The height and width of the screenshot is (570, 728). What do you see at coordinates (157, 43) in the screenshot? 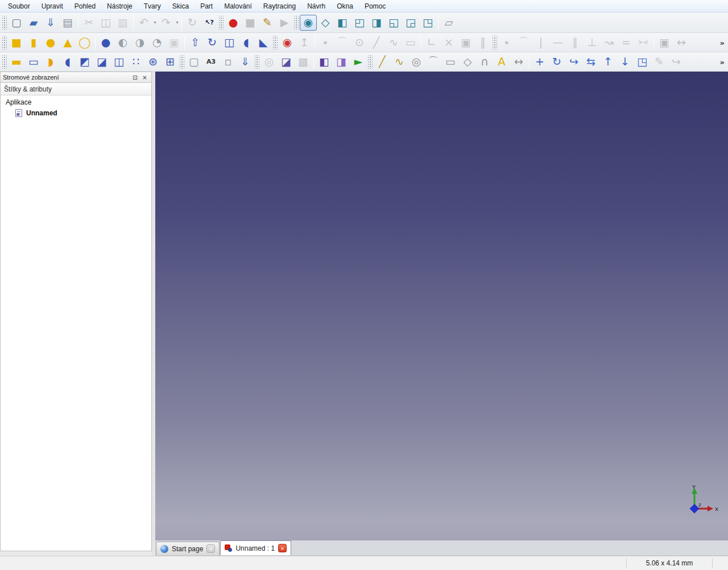
I see `boolean-intersection-button: ◔` at bounding box center [157, 43].